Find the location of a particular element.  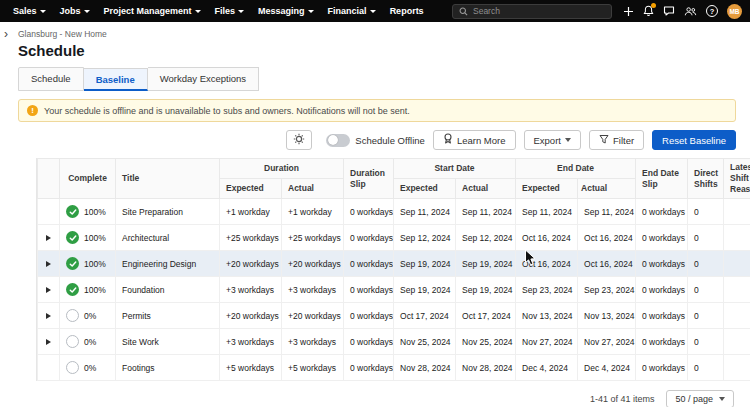

task-title: Permits is located at coordinates (168, 316).